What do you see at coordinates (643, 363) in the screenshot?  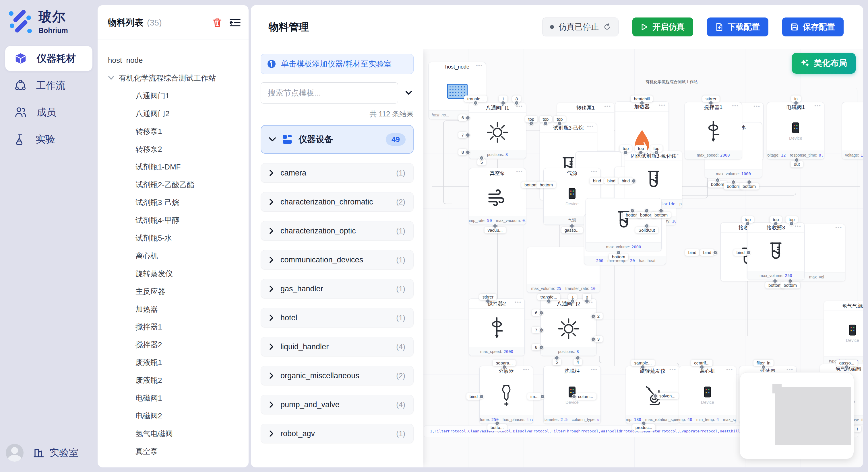 I see `port-pill: sample...›` at bounding box center [643, 363].